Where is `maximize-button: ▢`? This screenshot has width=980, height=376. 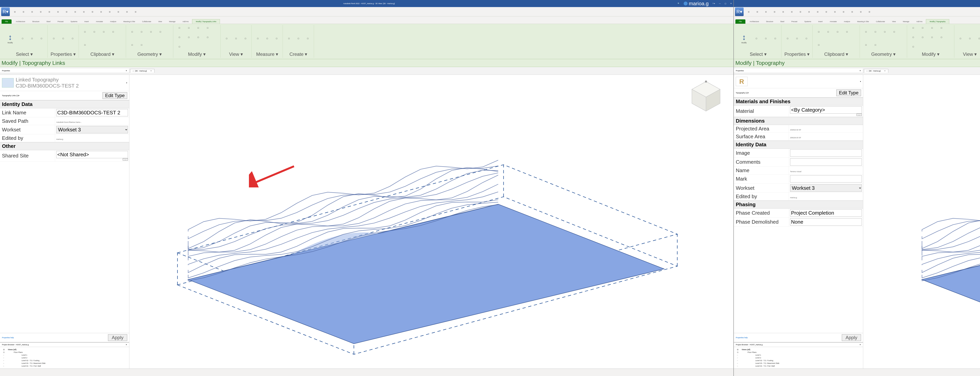 maximize-button: ▢ is located at coordinates (725, 4).